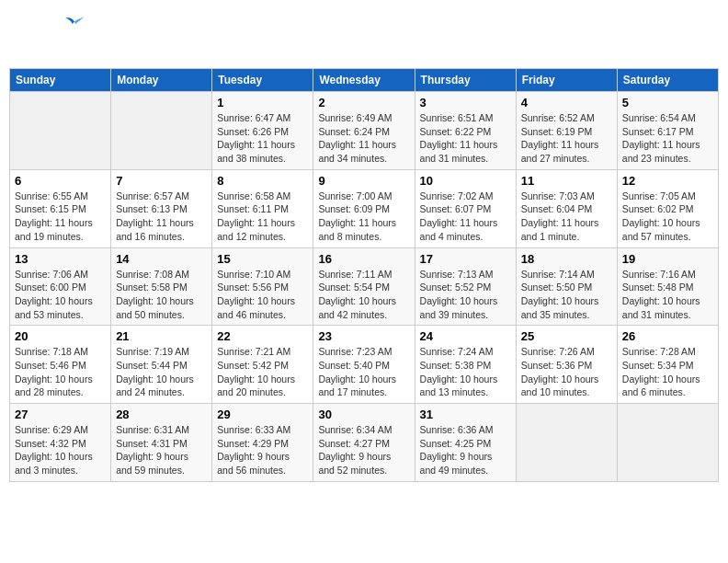  I want to click on day-number: 29, so click(263, 414).